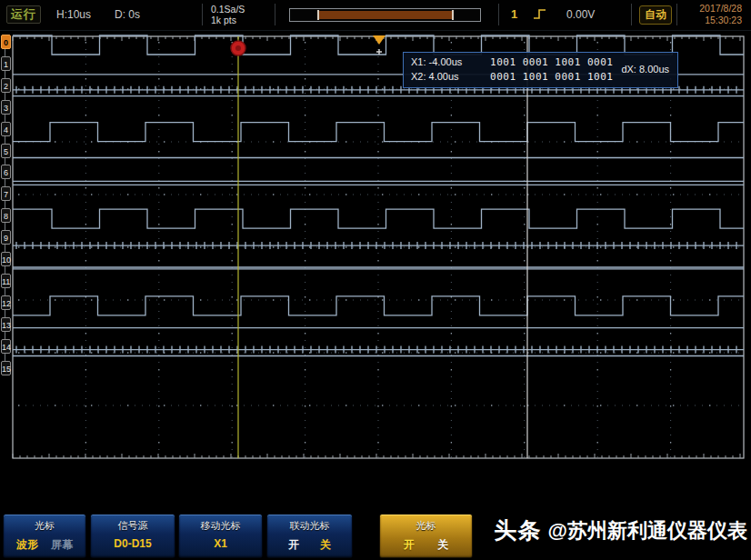 Image resolution: width=751 pixels, height=560 pixels. Describe the element at coordinates (238, 48) in the screenshot. I see `trigger-event-marker-center` at that location.